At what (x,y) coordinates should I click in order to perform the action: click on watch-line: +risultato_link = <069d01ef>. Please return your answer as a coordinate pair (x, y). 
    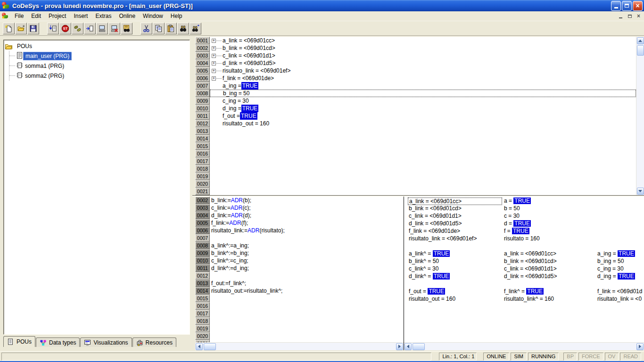
    Looking at the image, I should click on (423, 71).